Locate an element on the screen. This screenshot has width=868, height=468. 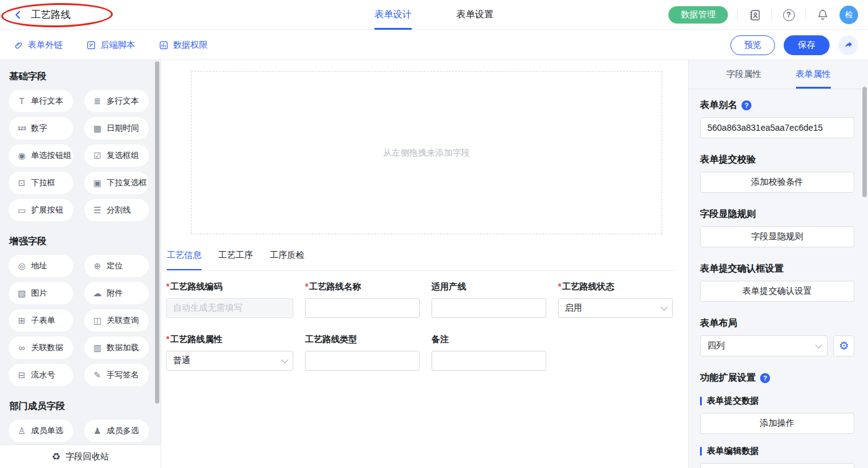
form-external-link: 表单外链 is located at coordinates (38, 45).